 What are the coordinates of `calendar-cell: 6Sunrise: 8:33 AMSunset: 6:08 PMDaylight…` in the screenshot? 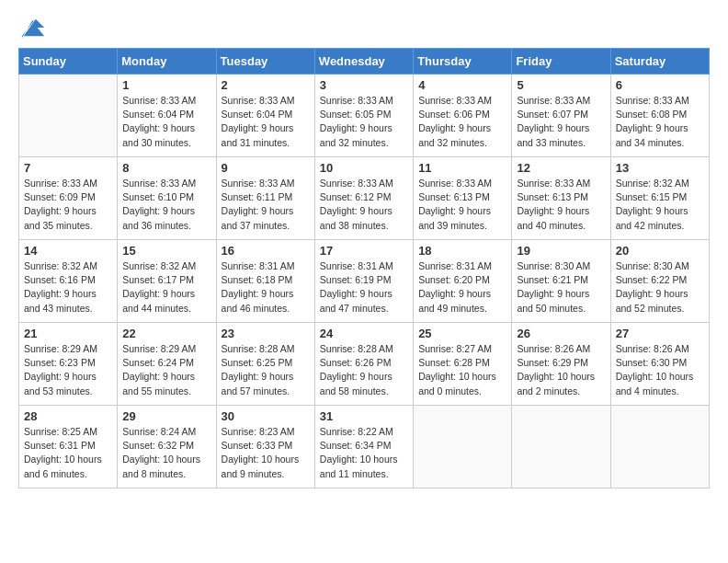 It's located at (660, 116).